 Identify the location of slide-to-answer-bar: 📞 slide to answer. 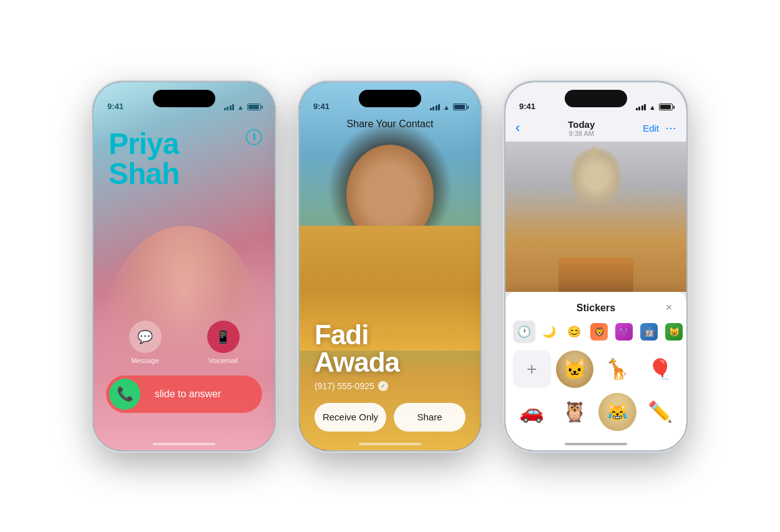
(184, 394).